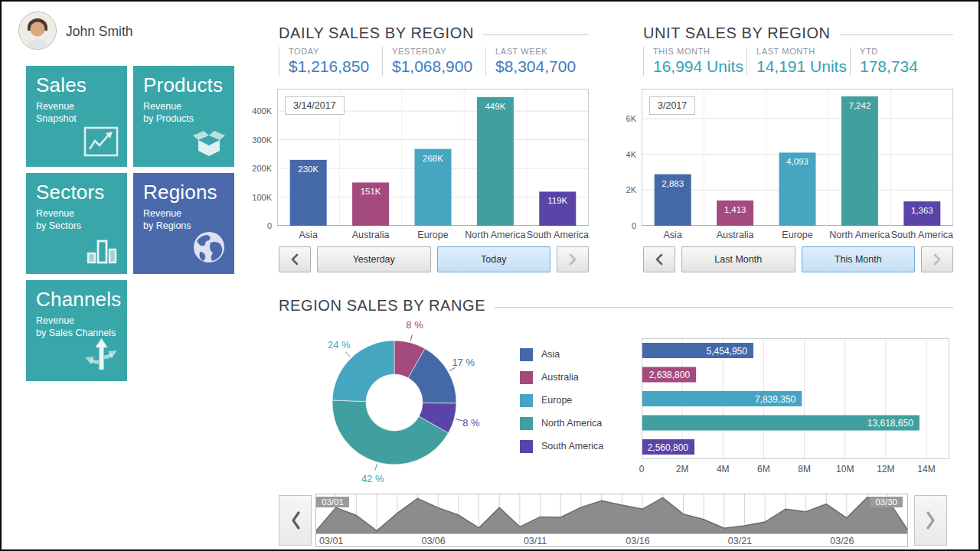 The width and height of the screenshot is (980, 551). What do you see at coordinates (374, 259) in the screenshot?
I see `yesterday-button: Yesterday` at bounding box center [374, 259].